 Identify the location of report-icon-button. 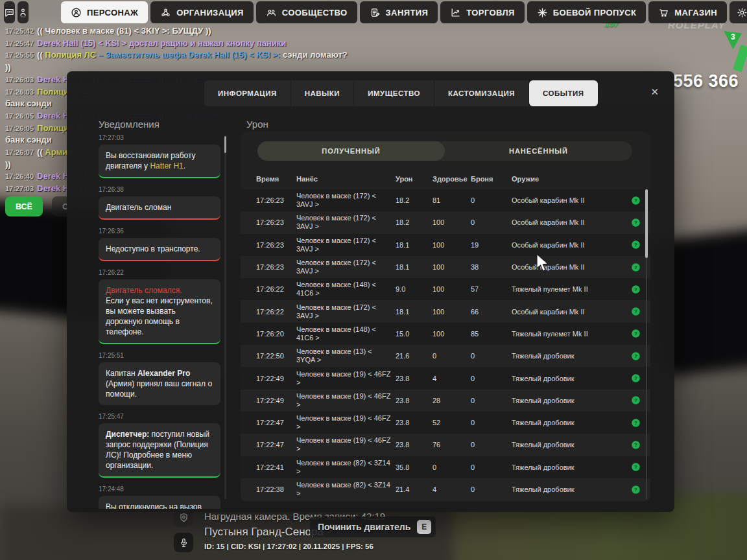
(23, 12).